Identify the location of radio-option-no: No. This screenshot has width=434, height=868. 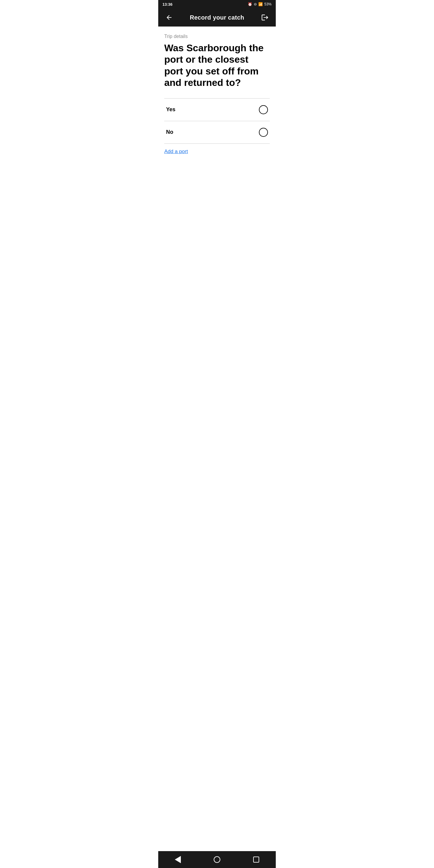
(217, 132).